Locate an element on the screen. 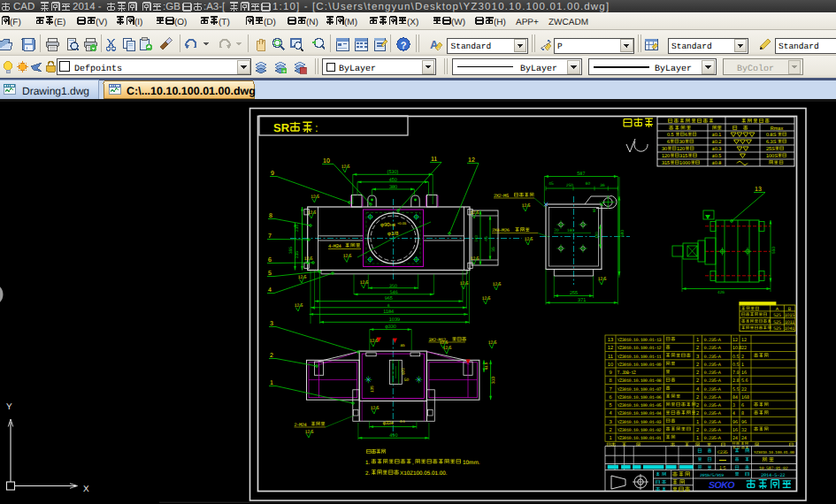 The width and height of the screenshot is (836, 504). svg-text: 0.5 is located at coordinates (671, 135).